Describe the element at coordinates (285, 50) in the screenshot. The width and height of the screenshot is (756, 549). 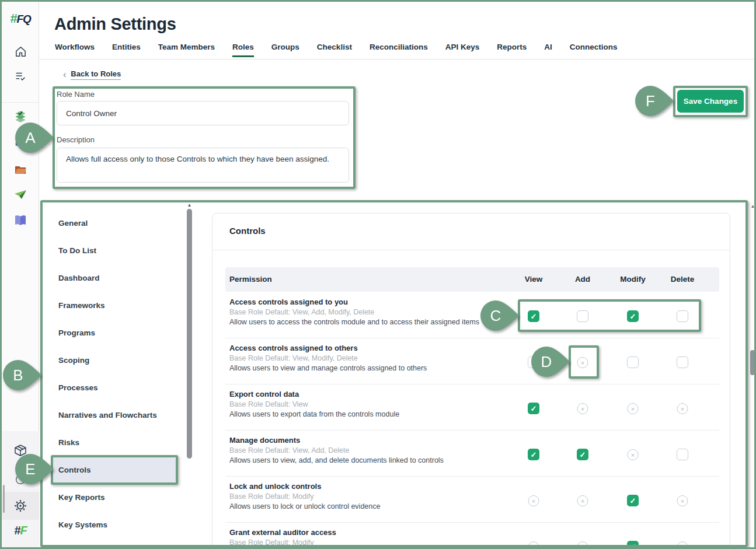
I see `tab-groups: Groups` at that location.